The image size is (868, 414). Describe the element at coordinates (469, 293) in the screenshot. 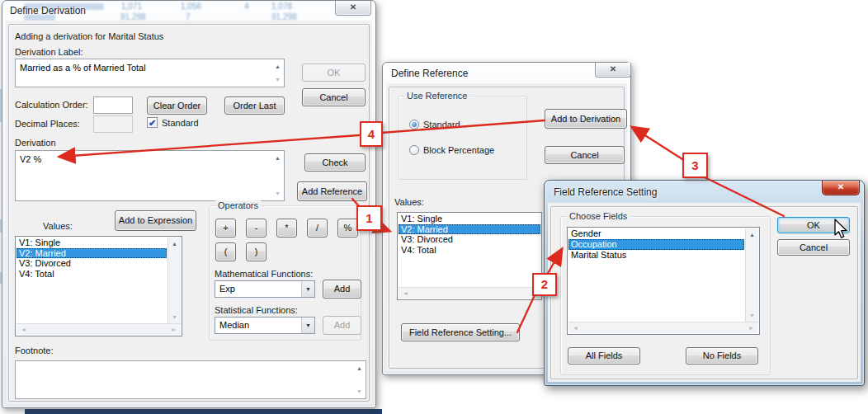

I see `horizontal-scrollbar: ◄` at that location.